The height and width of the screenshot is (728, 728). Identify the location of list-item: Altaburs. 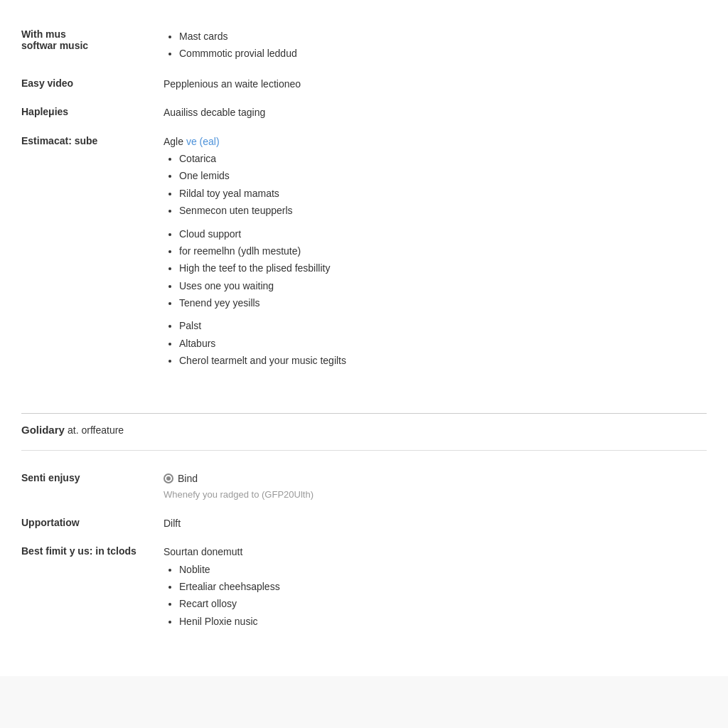
(443, 343).